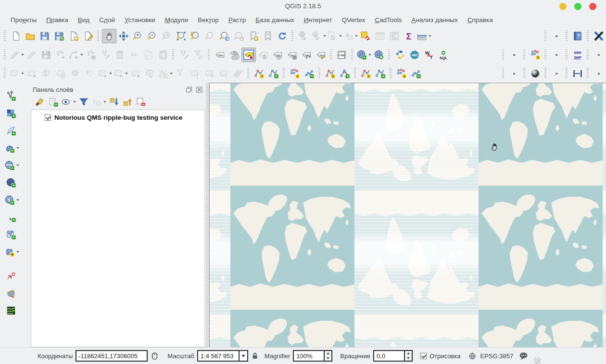 Image resolution: width=606 pixels, height=364 pixels. What do you see at coordinates (309, 74) in the screenshot?
I see `qvertex-add-2: +` at bounding box center [309, 74].